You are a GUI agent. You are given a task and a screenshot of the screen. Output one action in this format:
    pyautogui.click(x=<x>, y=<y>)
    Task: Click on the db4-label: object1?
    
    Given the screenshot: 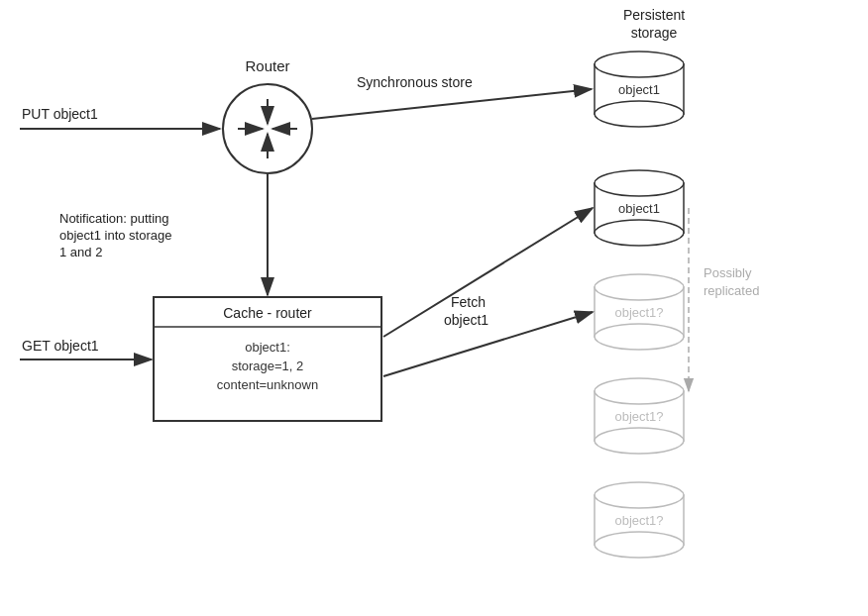 What is the action you would take?
    pyautogui.click(x=638, y=416)
    